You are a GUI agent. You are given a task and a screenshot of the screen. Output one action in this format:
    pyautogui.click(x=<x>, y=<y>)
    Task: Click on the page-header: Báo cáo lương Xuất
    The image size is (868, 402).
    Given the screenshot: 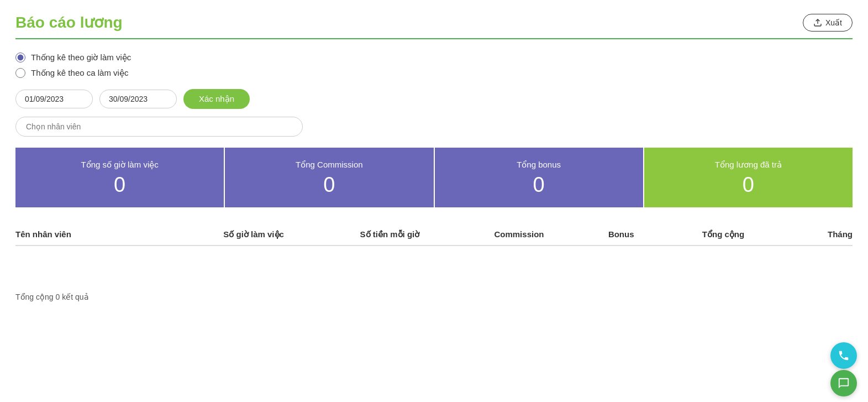 What is the action you would take?
    pyautogui.click(x=434, y=27)
    